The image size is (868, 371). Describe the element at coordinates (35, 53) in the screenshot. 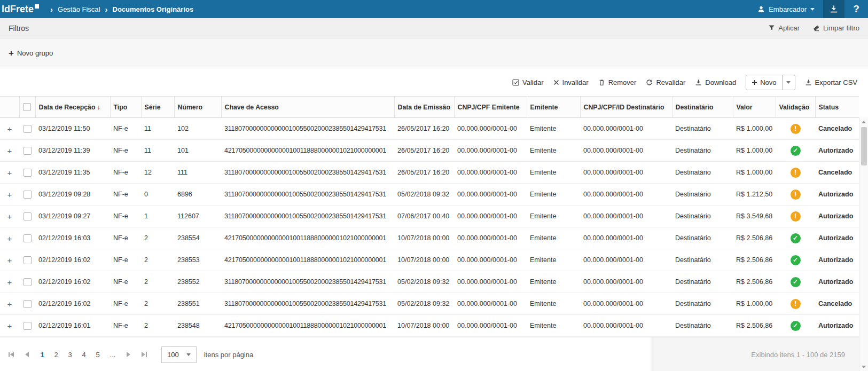

I see `new-group-label: Novo grupo` at that location.